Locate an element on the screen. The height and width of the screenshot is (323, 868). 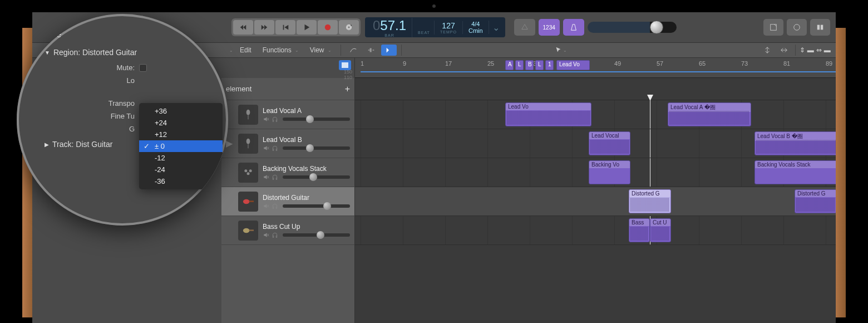
dropdown-option: -24 is located at coordinates (181, 169).